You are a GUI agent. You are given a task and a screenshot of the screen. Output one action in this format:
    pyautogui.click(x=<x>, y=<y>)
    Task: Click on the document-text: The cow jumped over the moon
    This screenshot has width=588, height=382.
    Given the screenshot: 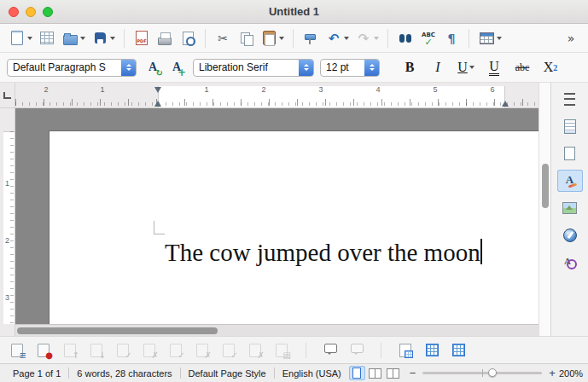 What is the action you would take?
    pyautogui.click(x=323, y=252)
    